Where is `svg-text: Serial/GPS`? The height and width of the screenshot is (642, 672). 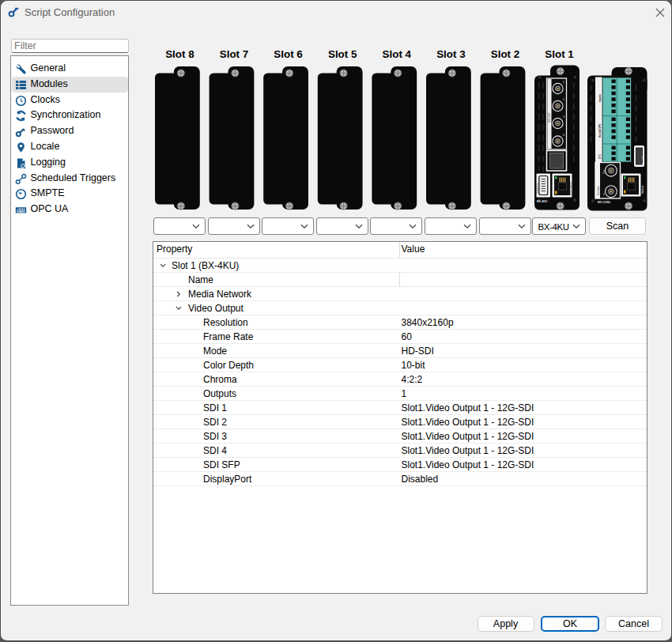
svg-text: Serial/GPS is located at coordinates (600, 130).